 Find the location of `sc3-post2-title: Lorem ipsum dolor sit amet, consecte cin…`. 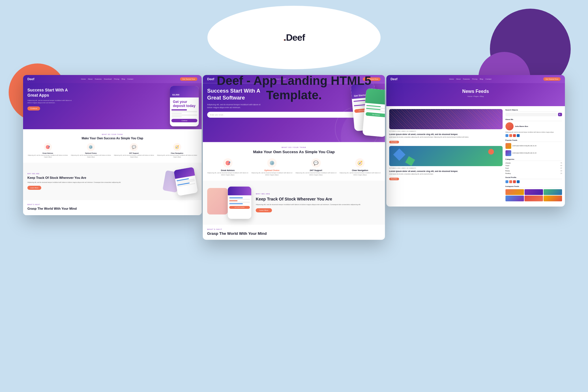

sc3-post2-title: Lorem ipsum dolor sit amet, consecte cin… is located at coordinates (446, 171).